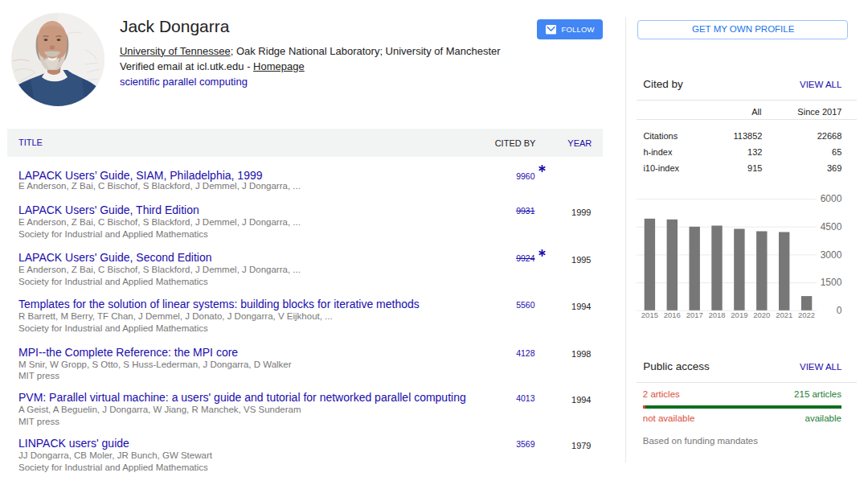 The width and height of the screenshot is (868, 481). I want to click on svg-text: 3000, so click(831, 255).